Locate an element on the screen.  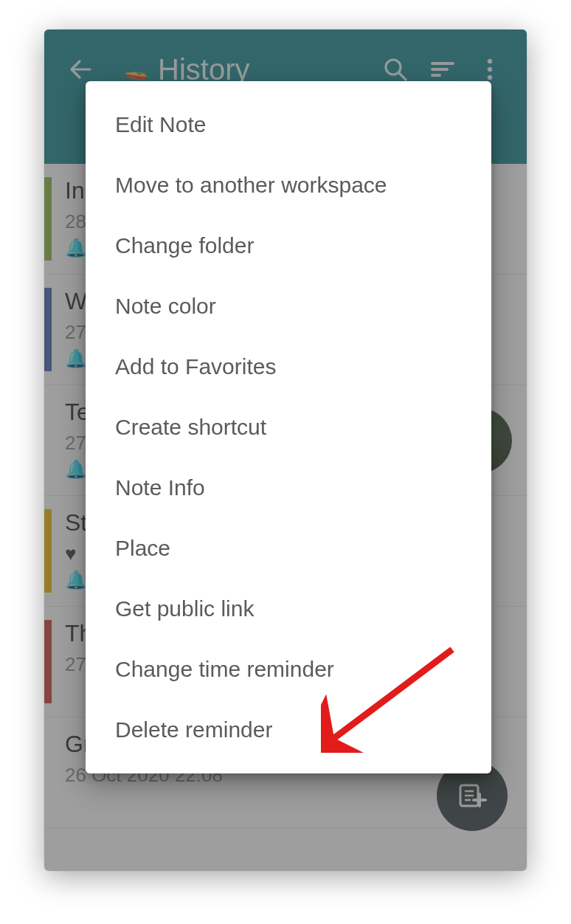
menu-move-workspace: Move to another workspace is located at coordinates (288, 185).